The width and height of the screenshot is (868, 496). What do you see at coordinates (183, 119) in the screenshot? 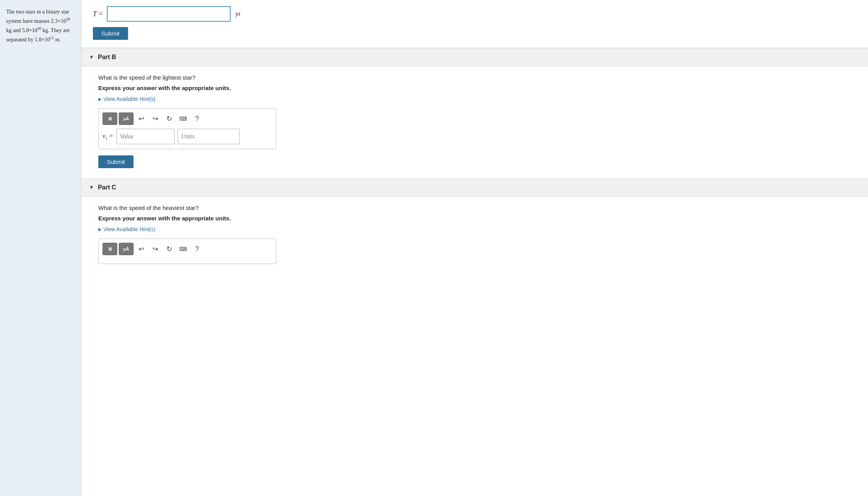
I see `keyboard-button: ⌨` at bounding box center [183, 119].